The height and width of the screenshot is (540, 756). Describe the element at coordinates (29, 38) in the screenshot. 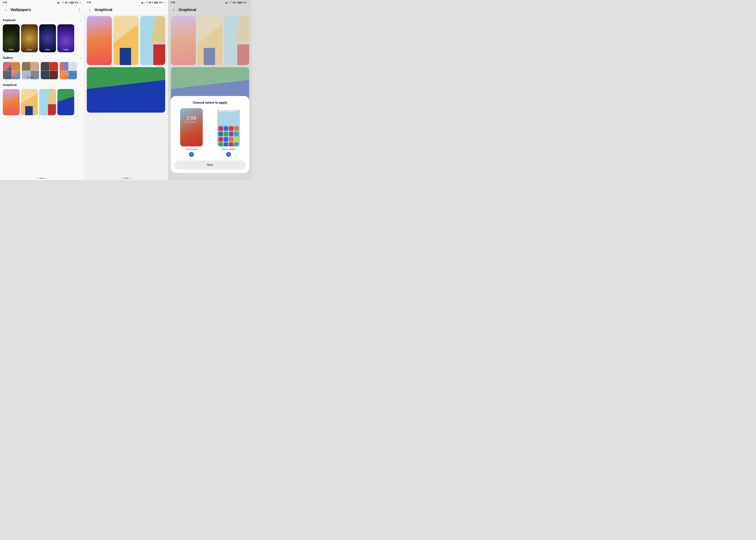

I see `featured-item-2: Video` at that location.